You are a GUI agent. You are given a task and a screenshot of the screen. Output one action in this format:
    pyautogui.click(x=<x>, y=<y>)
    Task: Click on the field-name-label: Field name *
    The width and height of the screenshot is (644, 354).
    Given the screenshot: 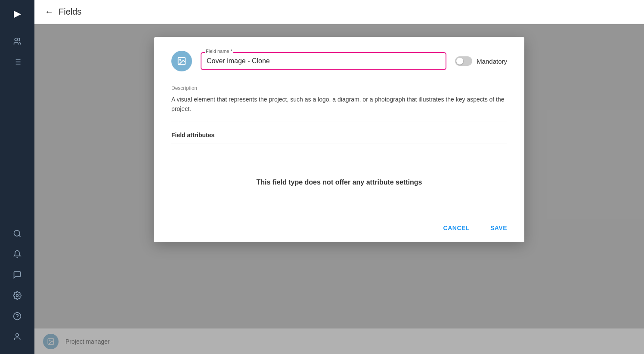 What is the action you would take?
    pyautogui.click(x=219, y=51)
    